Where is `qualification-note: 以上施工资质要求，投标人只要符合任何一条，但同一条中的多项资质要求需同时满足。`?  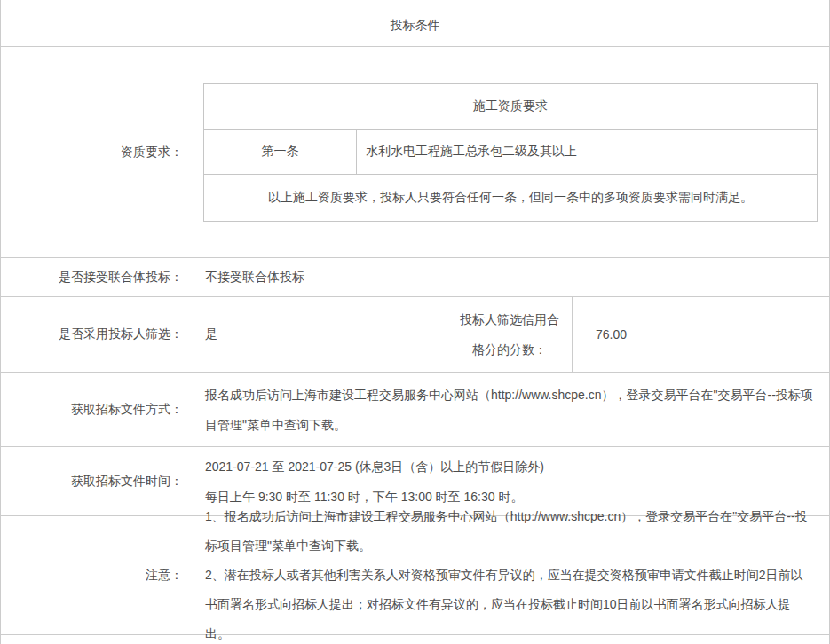 qualification-note: 以上施工资质要求，投标人只要符合任何一条，但同一条中的多项资质要求需同时满足。 is located at coordinates (510, 198).